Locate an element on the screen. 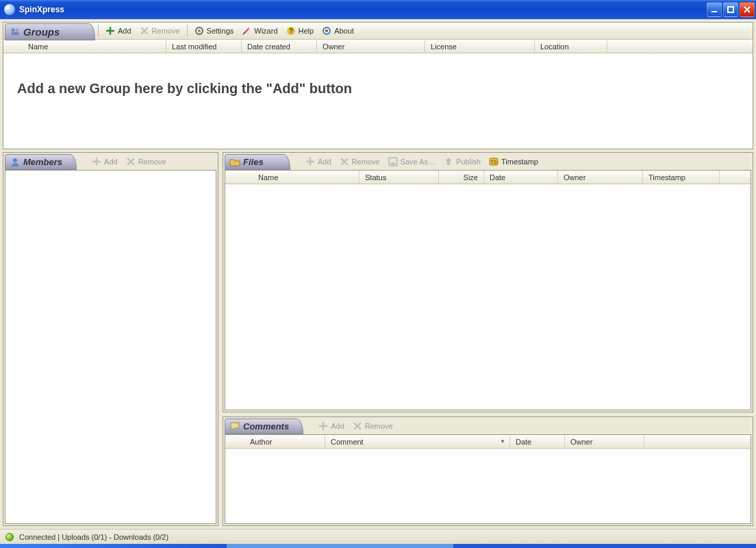  col-file-timestamp: Timestamp is located at coordinates (681, 177).